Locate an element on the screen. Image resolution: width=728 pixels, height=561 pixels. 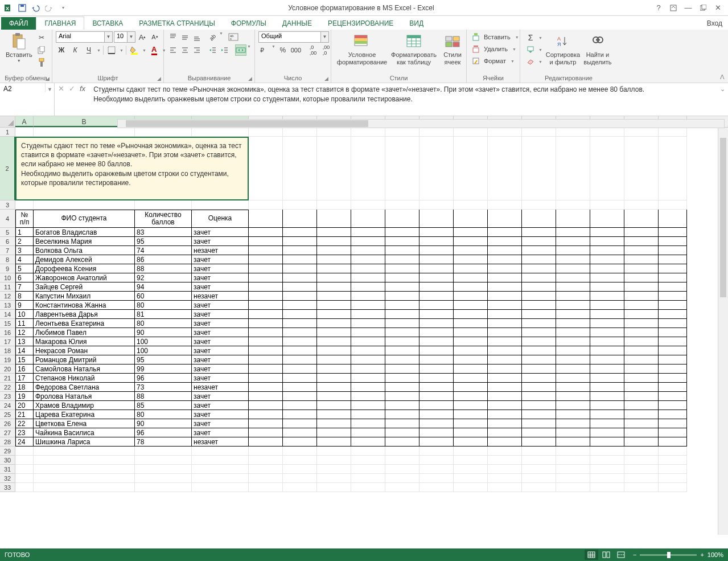
zoom-slider is located at coordinates (668, 555).